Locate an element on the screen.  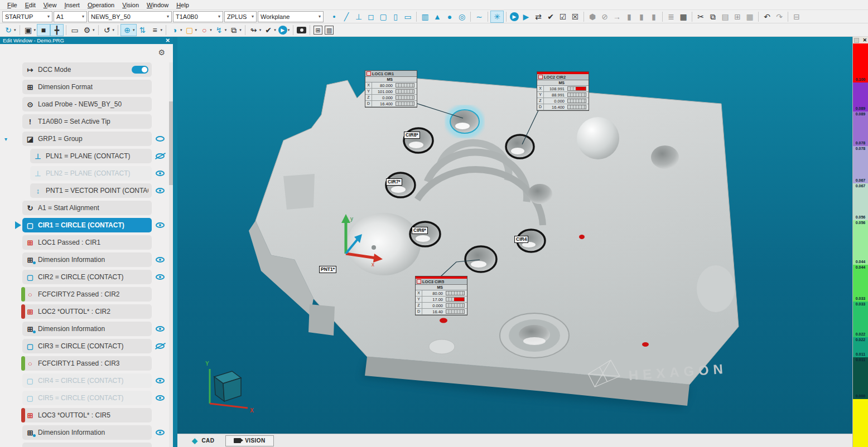
panel-splitter is located at coordinates (175, 242).